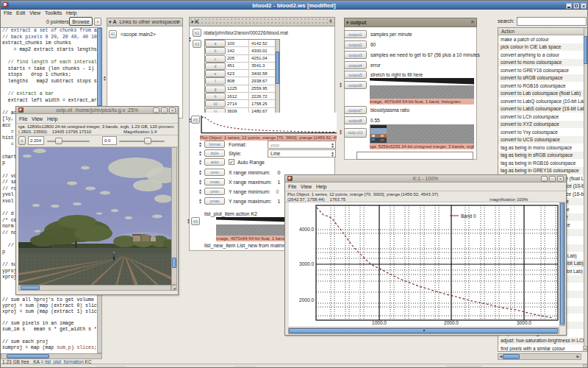 This screenshot has width=588, height=368. Describe the element at coordinates (469, 216) in the screenshot. I see `svg-text: Band 0` at that location.